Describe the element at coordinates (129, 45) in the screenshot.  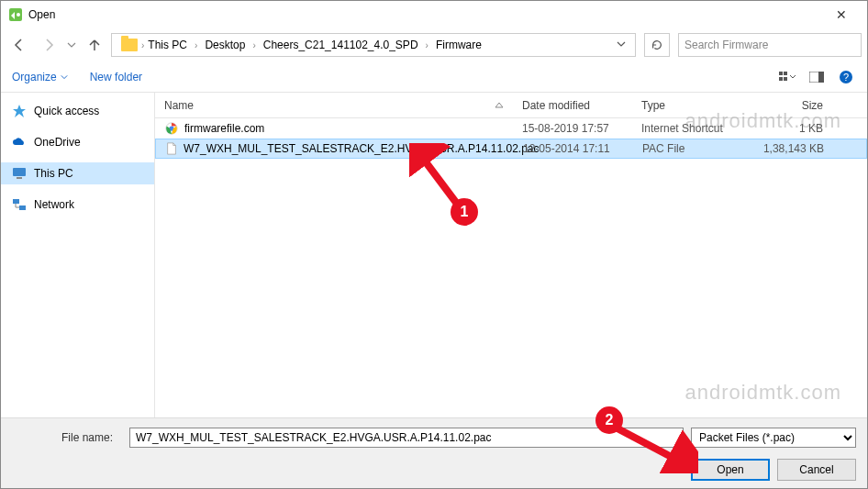
I see `folder-icon` at that location.